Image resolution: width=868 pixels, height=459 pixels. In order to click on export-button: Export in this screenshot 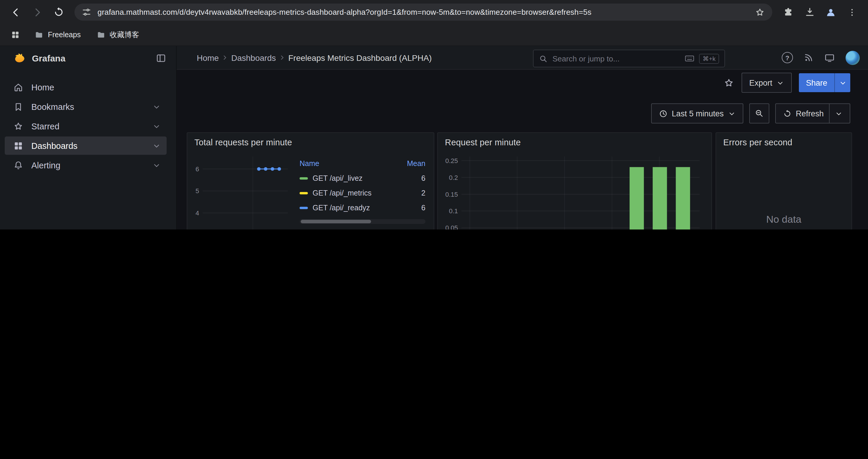, I will do `click(767, 83)`.